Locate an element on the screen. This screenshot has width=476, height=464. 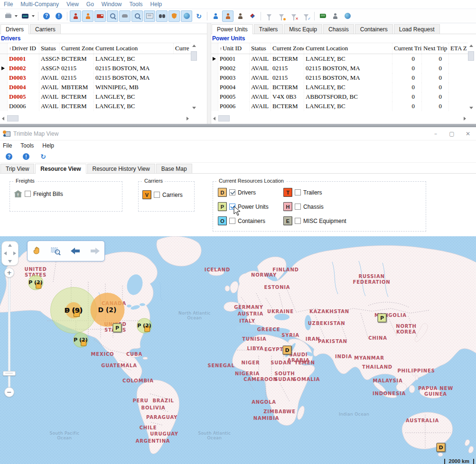
person-pair-icon is located at coordinates (240, 16).